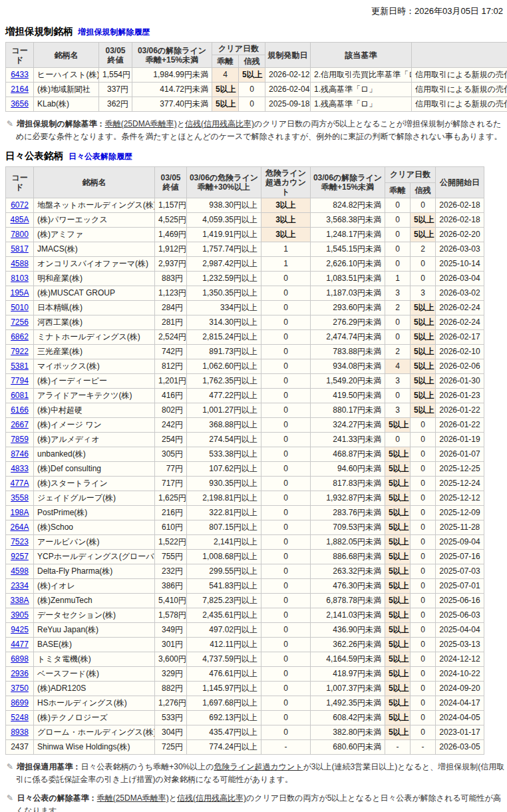  Describe the element at coordinates (171, 499) in the screenshot. I see `close-price-cell: 1,625円` at that location.